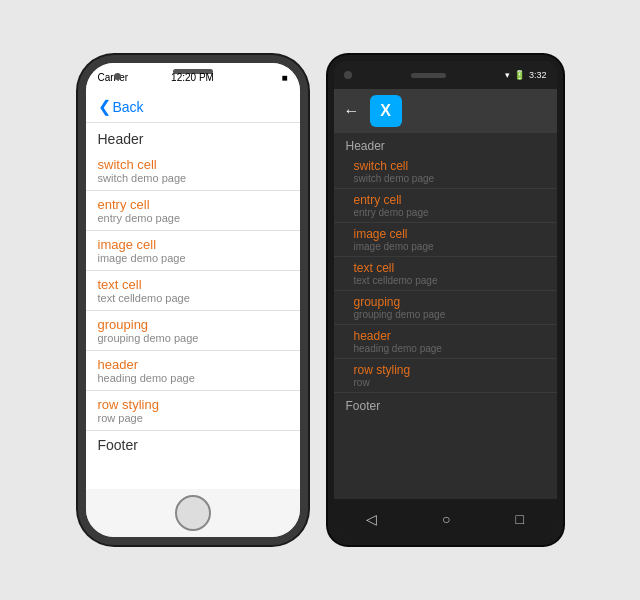  What do you see at coordinates (193, 204) in the screenshot?
I see `list-item-title: entry cell` at bounding box center [193, 204].